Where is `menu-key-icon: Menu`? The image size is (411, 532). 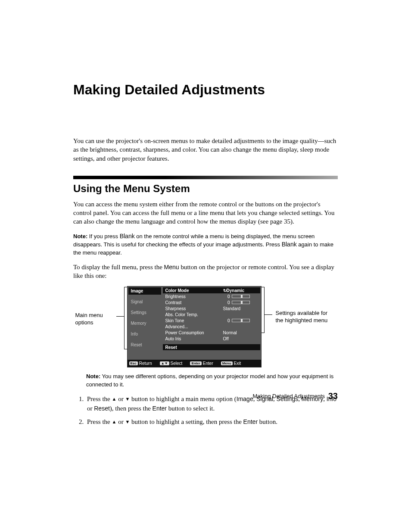
menu-key-icon: Menu is located at coordinates (227, 364).